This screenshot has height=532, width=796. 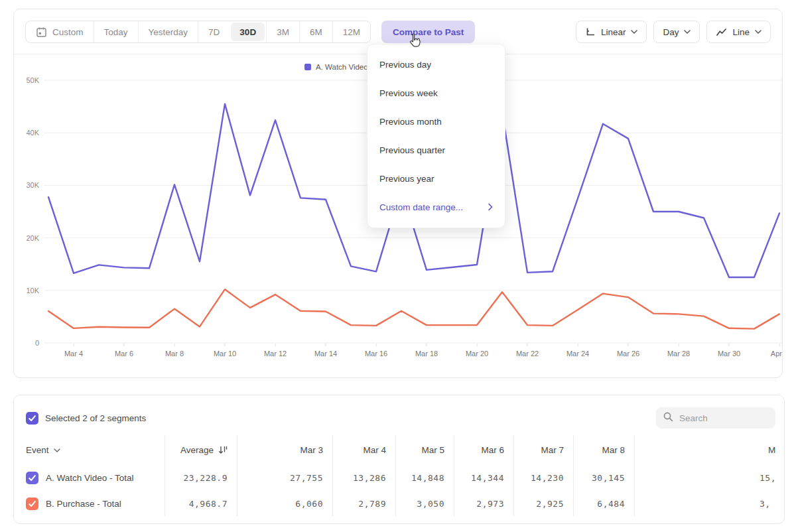 What do you see at coordinates (352, 32) in the screenshot?
I see `preset-12m: 12M` at bounding box center [352, 32].